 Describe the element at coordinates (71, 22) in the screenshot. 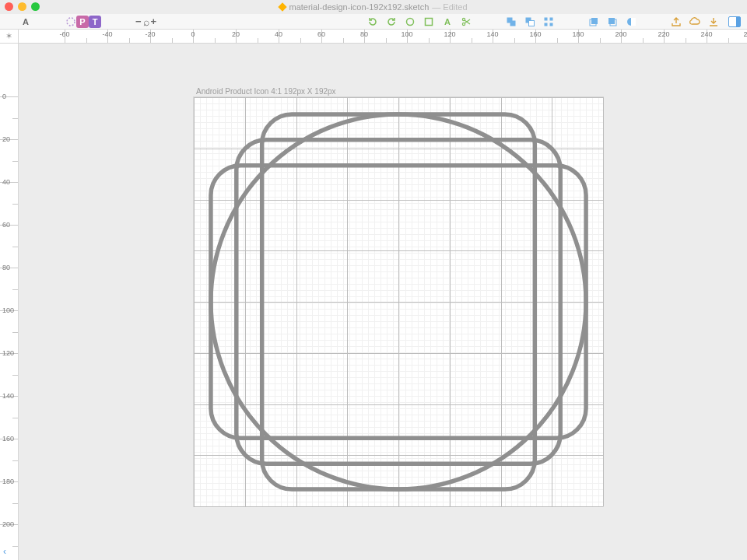

I see `circle-dashed-icon` at that location.